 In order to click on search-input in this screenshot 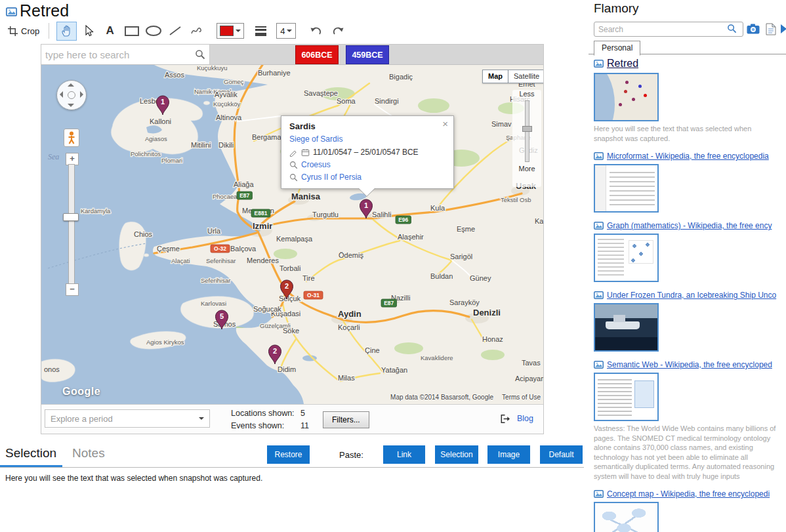, I will do `click(669, 29)`.